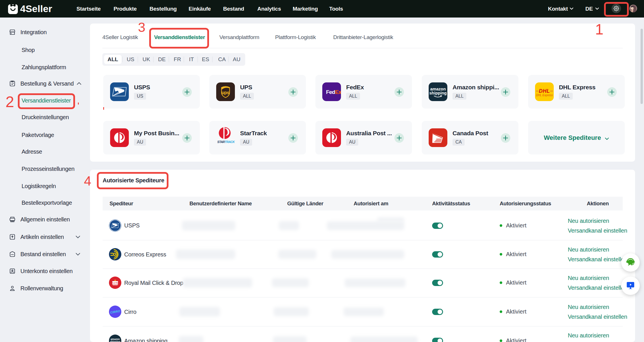  What do you see at coordinates (545, 91) in the screenshot?
I see `svg-text: DHL` at bounding box center [545, 91].